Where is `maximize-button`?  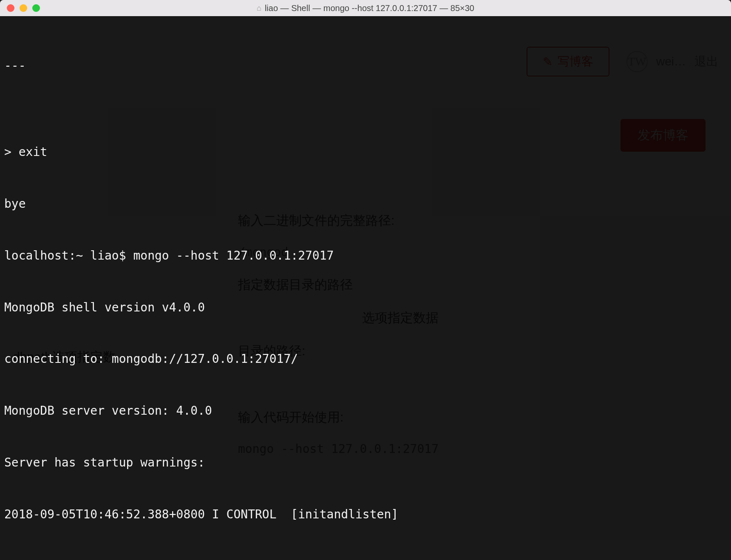 maximize-button is located at coordinates (36, 8).